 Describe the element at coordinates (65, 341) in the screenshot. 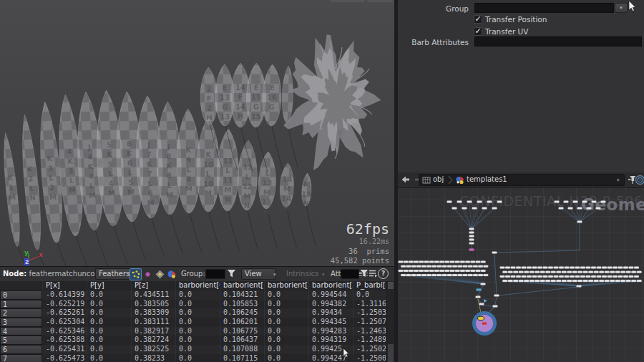

I see `table-cell: -0.625388` at that location.